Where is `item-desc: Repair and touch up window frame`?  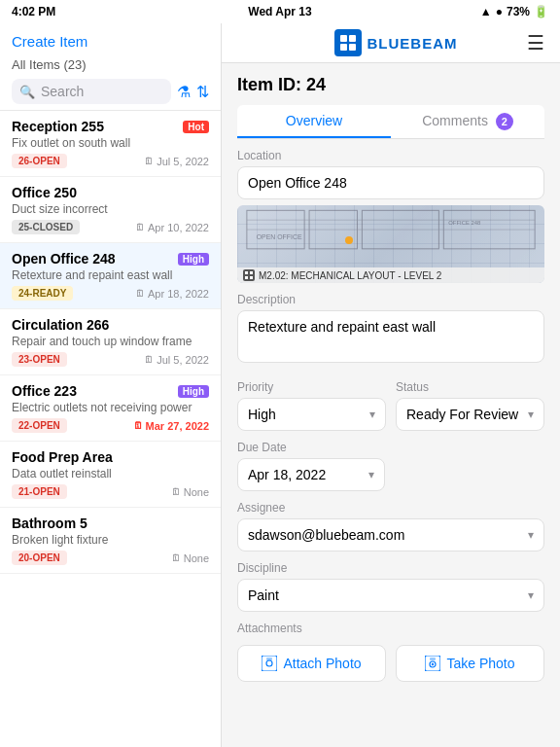
item-desc: Repair and touch up window frame is located at coordinates (111, 341).